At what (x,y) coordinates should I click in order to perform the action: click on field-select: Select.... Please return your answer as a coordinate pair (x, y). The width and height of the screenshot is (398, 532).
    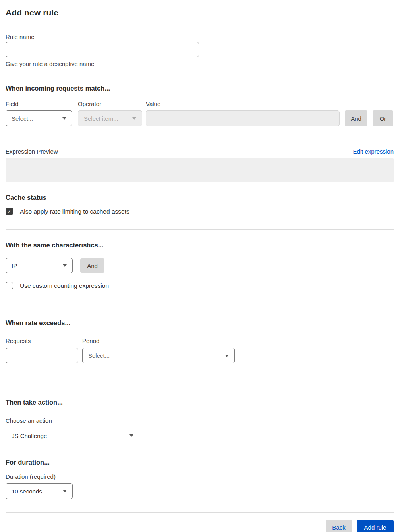
    Looking at the image, I should click on (39, 118).